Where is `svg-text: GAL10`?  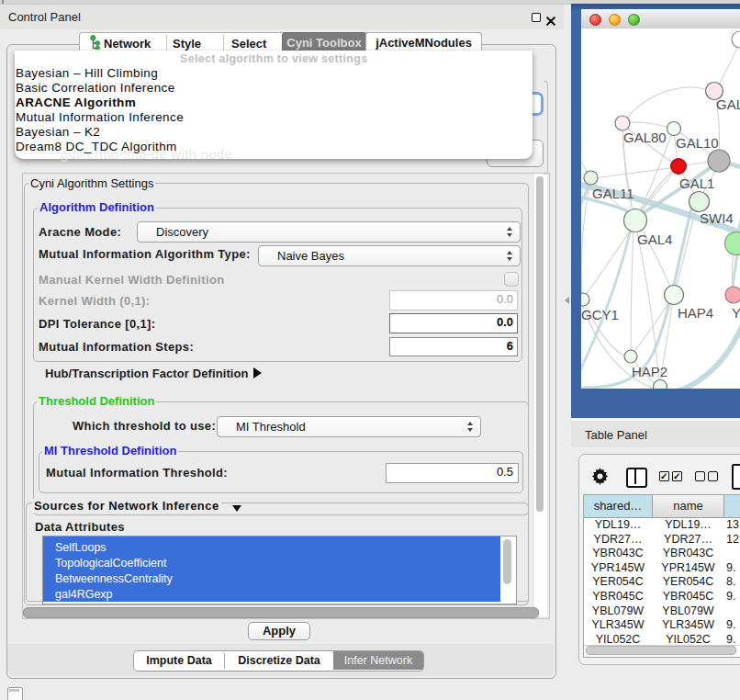 svg-text: GAL10 is located at coordinates (698, 143).